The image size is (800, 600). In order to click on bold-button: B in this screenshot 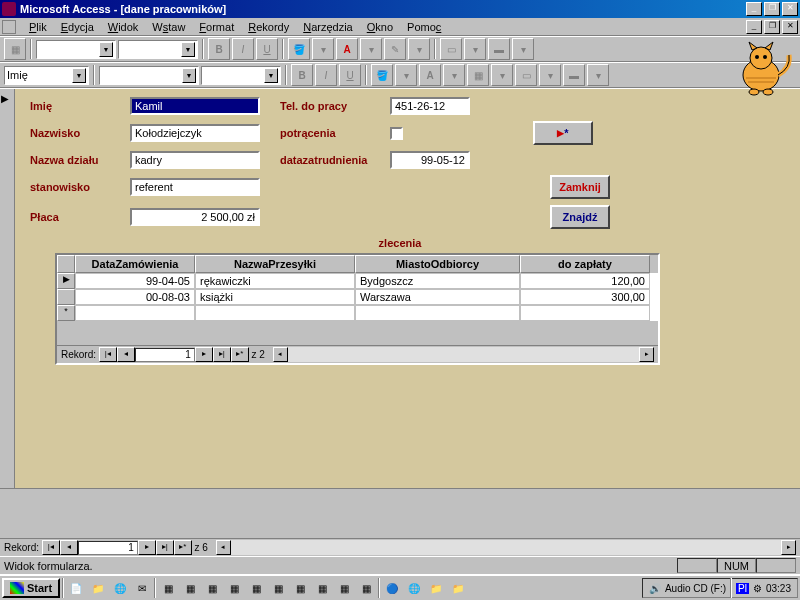, I will do `click(219, 49)`.